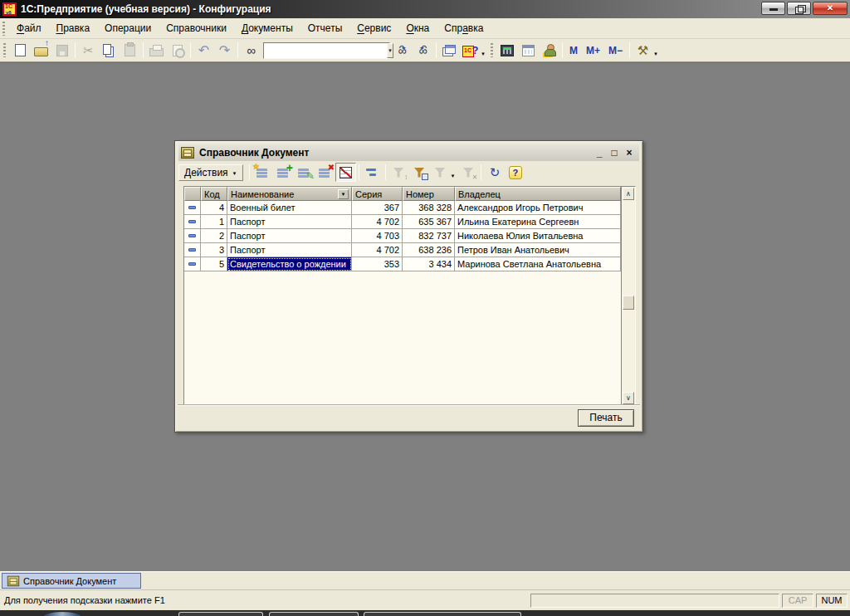  I want to click on cell-number: 832 737, so click(428, 236).